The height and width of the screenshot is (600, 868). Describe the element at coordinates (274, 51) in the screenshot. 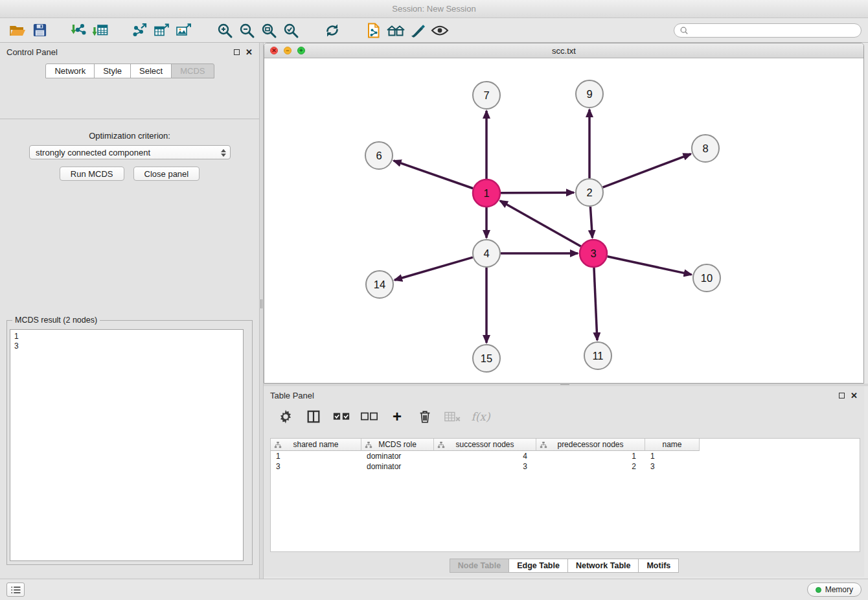

I see `close-window-button: ✕` at that location.